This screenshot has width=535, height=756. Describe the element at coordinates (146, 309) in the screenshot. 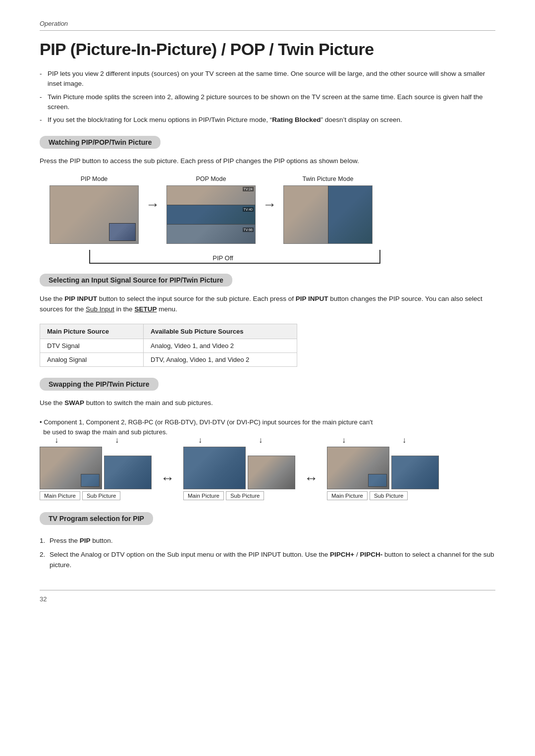

I see `setup-underline: SETUP` at that location.